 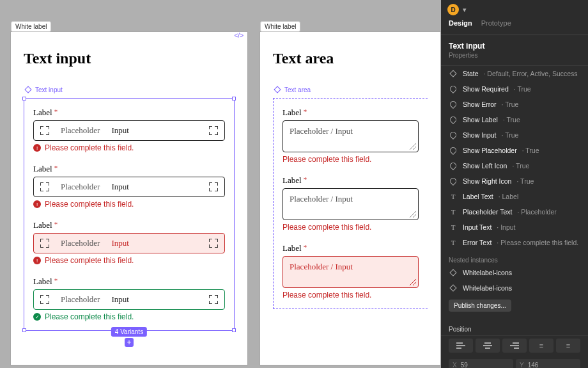 What do you see at coordinates (298, 90) in the screenshot?
I see `component-name: Text area` at bounding box center [298, 90].